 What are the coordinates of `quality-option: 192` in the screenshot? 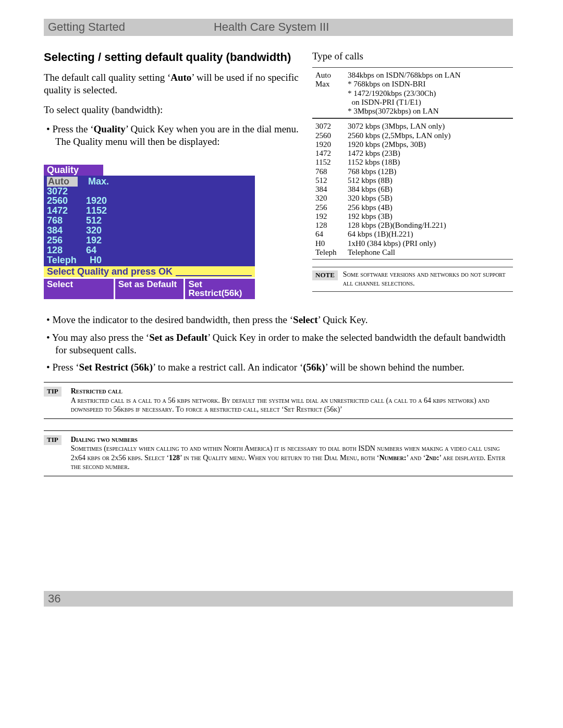 It's located at (100, 241).